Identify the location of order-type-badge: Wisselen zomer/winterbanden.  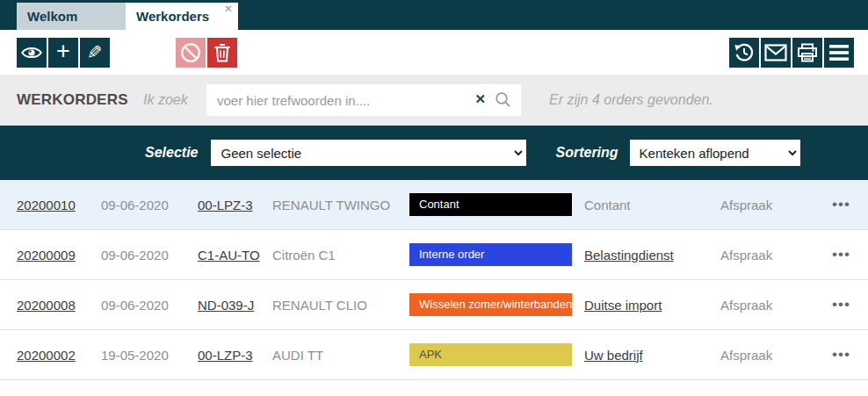
(490, 305).